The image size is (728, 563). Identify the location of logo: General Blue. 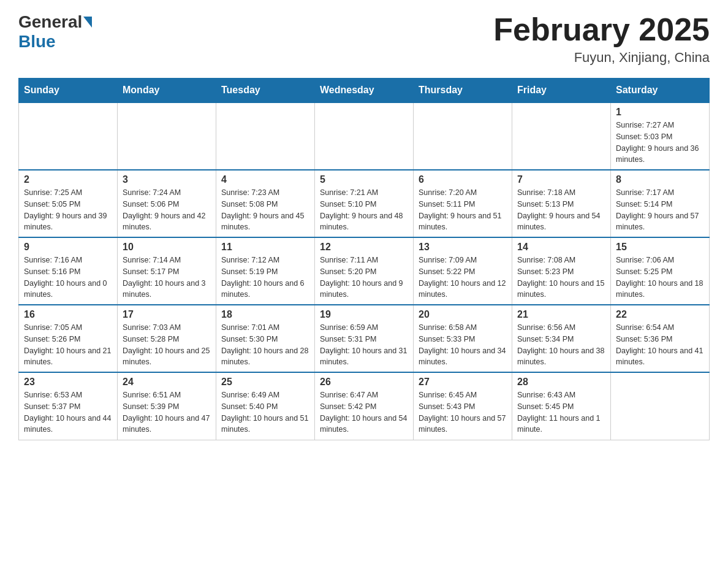
(55, 32).